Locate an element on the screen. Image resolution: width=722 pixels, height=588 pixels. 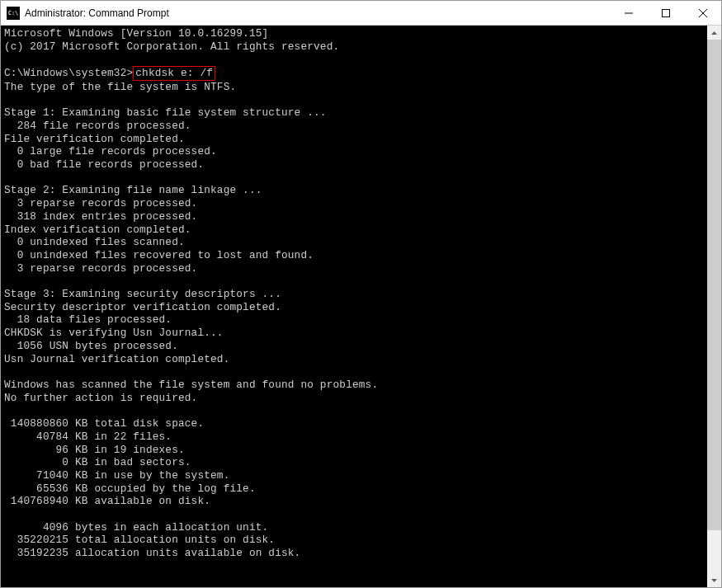
output-line: 65536 KB occupied by the log file. is located at coordinates (130, 488).